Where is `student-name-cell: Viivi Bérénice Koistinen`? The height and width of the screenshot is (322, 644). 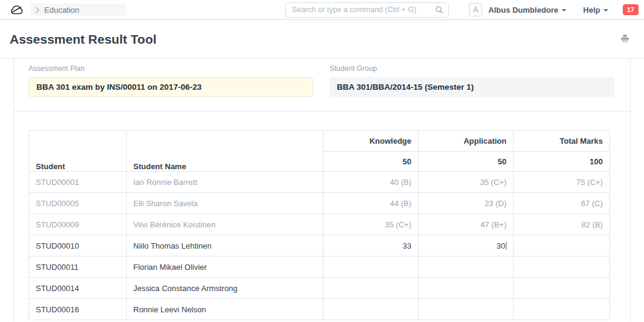 student-name-cell: Viivi Bérénice Koistinen is located at coordinates (225, 224).